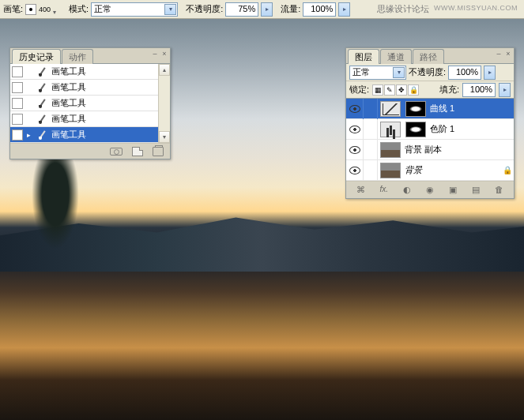 The width and height of the screenshot is (524, 420). Describe the element at coordinates (430, 190) in the screenshot. I see `adjustment-layer-icon: ◉` at that location.